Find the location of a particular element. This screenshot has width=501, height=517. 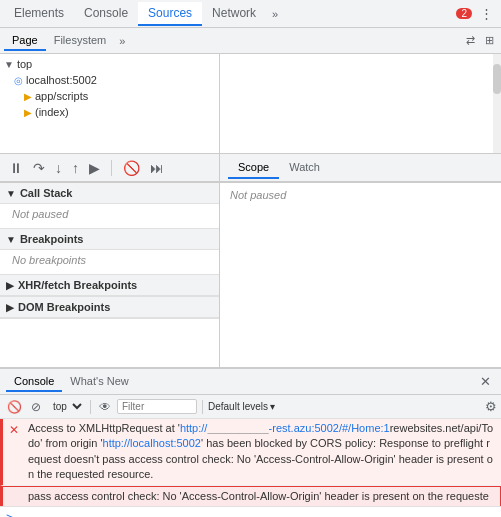

top-selector: top is located at coordinates (66, 406).